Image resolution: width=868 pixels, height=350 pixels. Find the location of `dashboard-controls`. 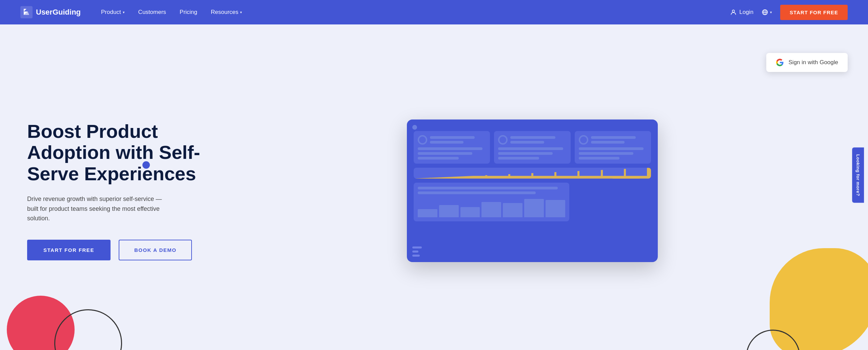

dashboard-controls is located at coordinates (417, 252).